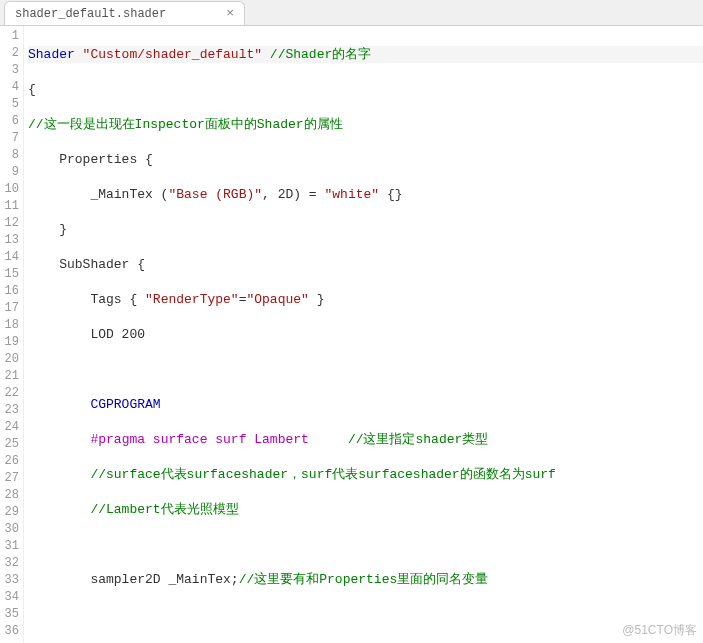  What do you see at coordinates (230, 14) in the screenshot?
I see `close-icon: ×` at bounding box center [230, 14].